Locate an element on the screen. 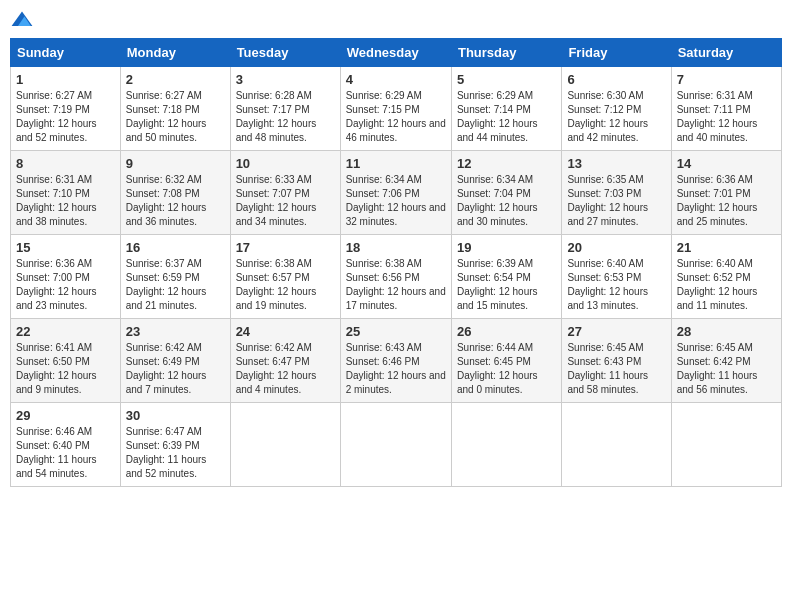  calendar-day-cell: 5 Sunrise: 6:29 AMSunset: 7:14 PMDayligh… is located at coordinates (506, 109).